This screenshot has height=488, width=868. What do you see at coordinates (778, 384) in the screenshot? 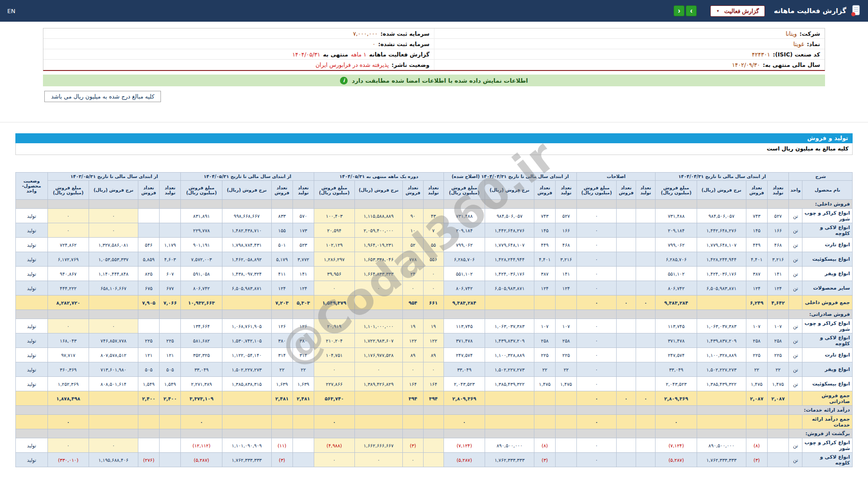
I see `value-cell: ۱,۴۷۵` at bounding box center [778, 384].